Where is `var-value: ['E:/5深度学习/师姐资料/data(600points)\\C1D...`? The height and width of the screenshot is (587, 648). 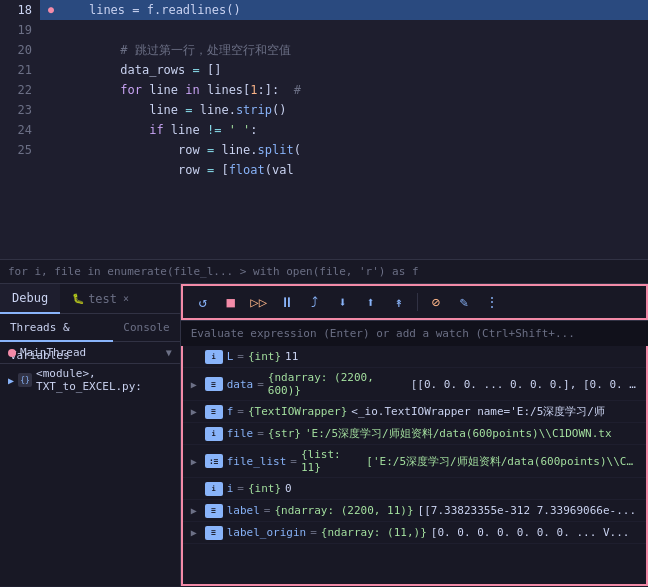 var-value: ['E:/5深度学习/师姐资料/data(600points)\\C1D... is located at coordinates (502, 462).